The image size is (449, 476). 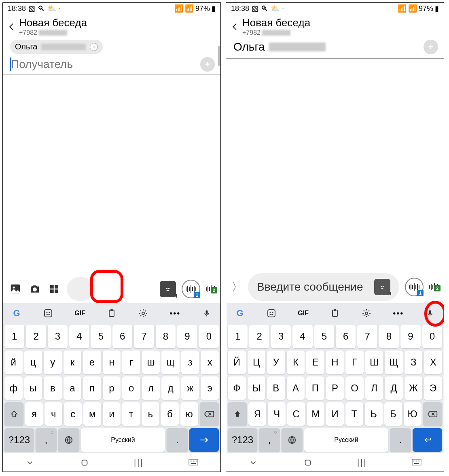 What do you see at coordinates (354, 362) in the screenshot?
I see `key-Г: Г` at bounding box center [354, 362].